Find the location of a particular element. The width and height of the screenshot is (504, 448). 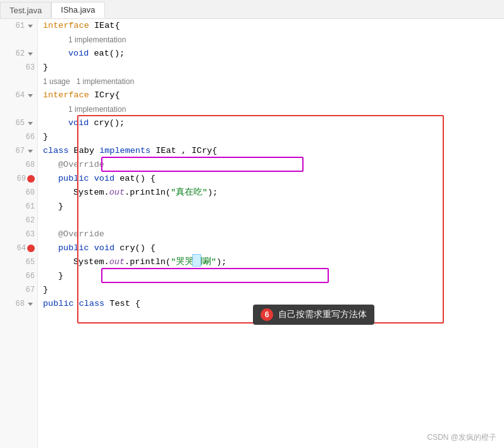

gutter-row: 60 is located at coordinates (19, 193).